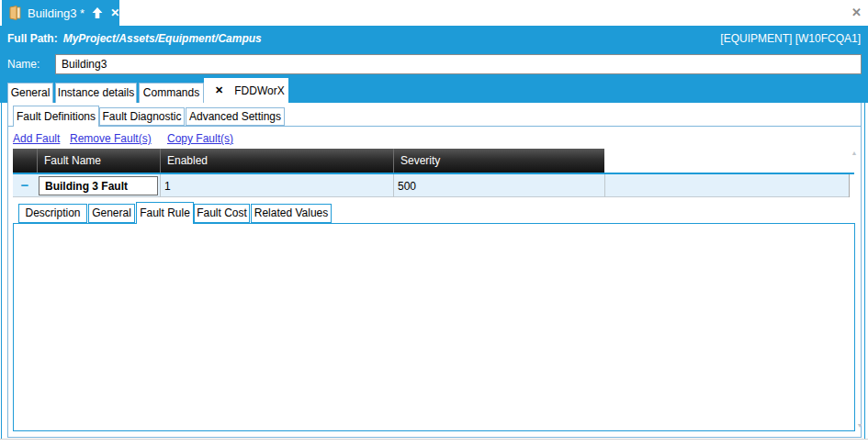 The image size is (868, 446). Describe the element at coordinates (246, 90) in the screenshot. I see `tab-fddworx: ✕ FDDWorX` at that location.